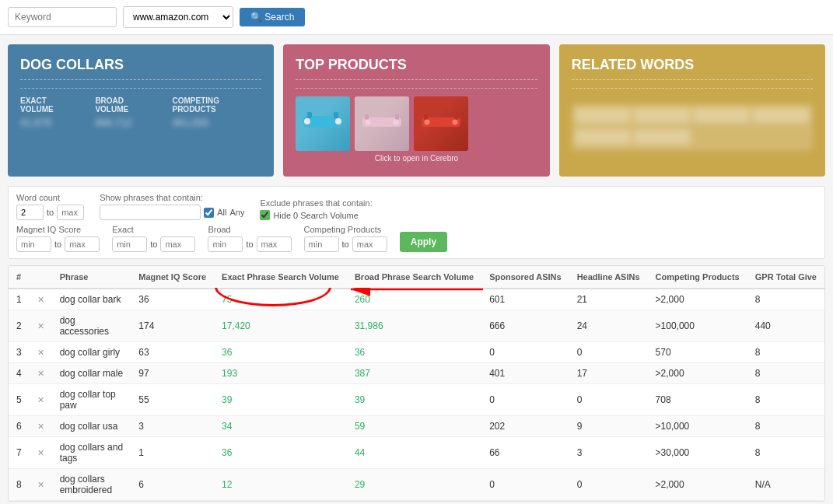 This screenshot has width=833, height=504. What do you see at coordinates (608, 299) in the screenshot?
I see `cell-headline: 21` at bounding box center [608, 299].